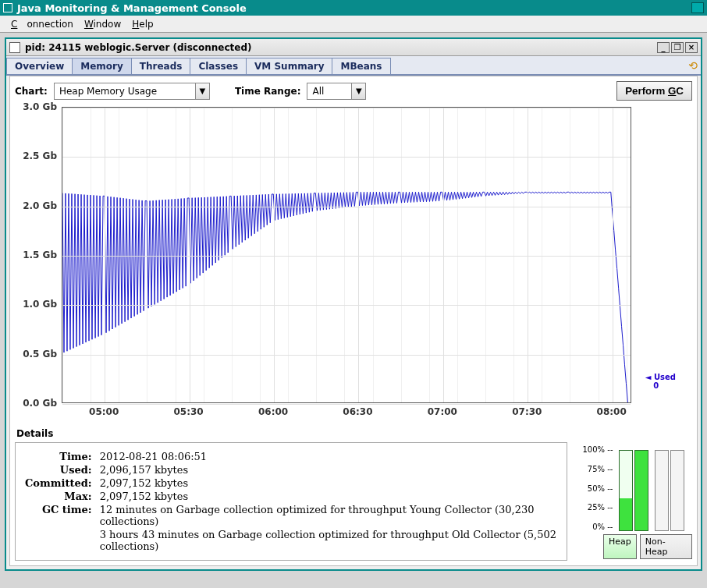  I want to click on detail-committed: 2,097,152 kbytes, so click(329, 484).